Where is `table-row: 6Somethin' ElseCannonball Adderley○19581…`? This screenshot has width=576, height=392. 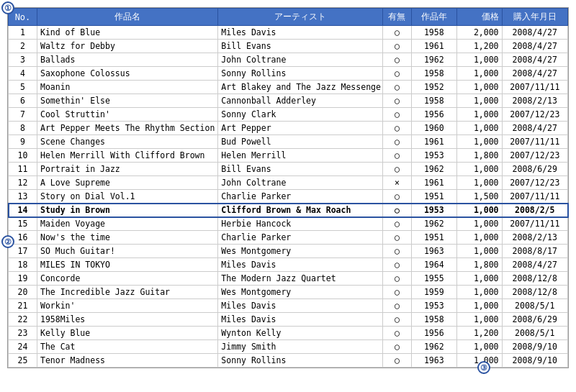 table-row: 6Somethin' ElseCannonball Adderley○19581… is located at coordinates (288, 101).